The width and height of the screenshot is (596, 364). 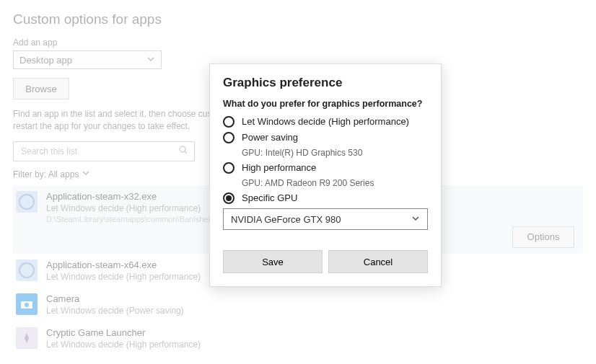 I want to click on radio-power-saving: Power saving, so click(x=325, y=138).